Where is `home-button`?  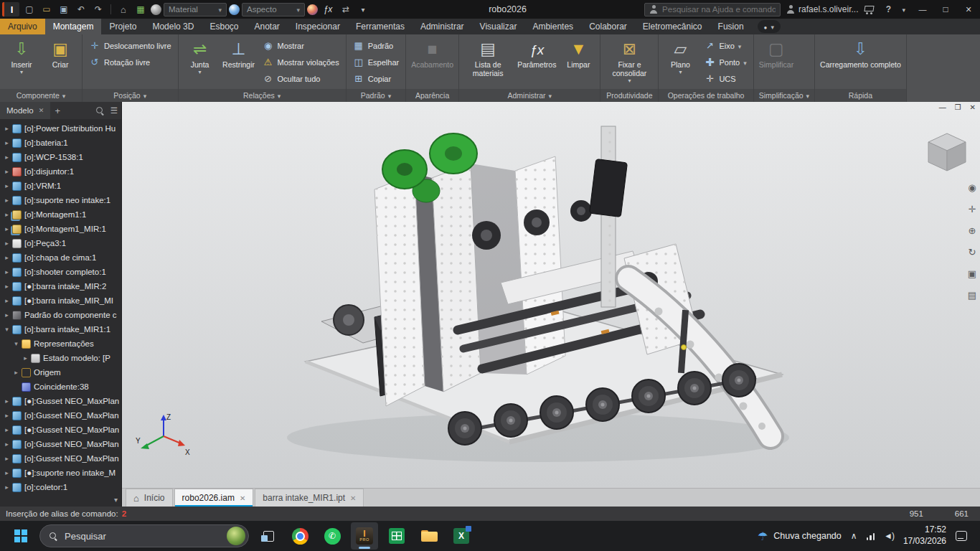
home-button is located at coordinates (123, 9).